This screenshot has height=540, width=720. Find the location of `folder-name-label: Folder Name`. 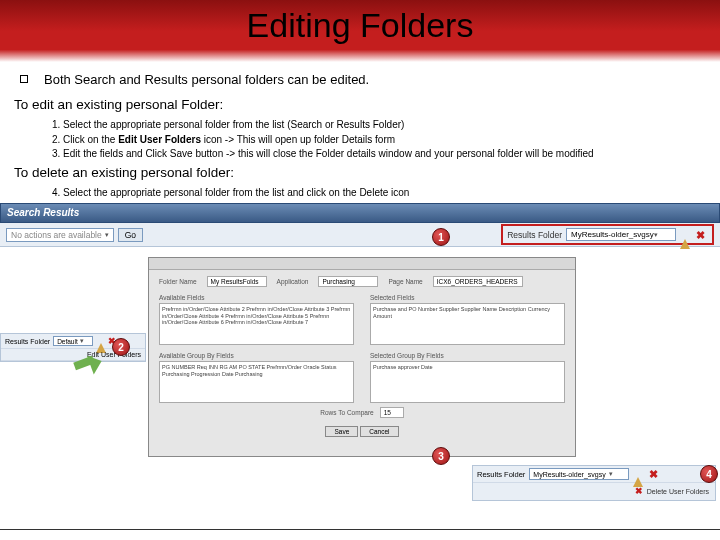

folder-name-label: Folder Name is located at coordinates (178, 282).